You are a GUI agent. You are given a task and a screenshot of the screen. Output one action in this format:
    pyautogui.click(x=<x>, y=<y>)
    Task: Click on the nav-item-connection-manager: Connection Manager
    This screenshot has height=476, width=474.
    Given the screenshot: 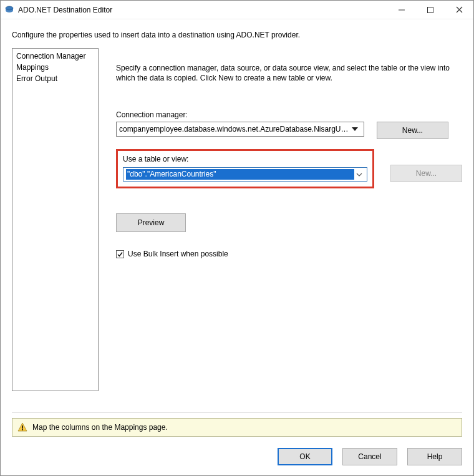 What is the action you would take?
    pyautogui.click(x=55, y=56)
    